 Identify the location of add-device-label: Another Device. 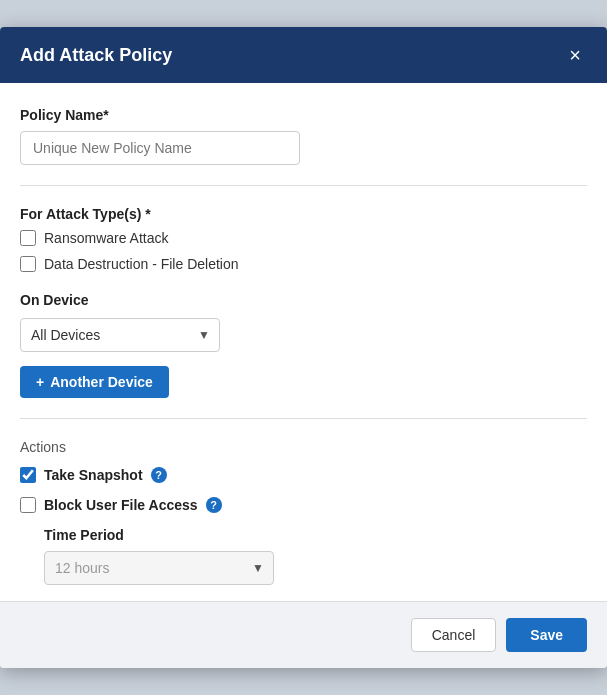
(102, 382).